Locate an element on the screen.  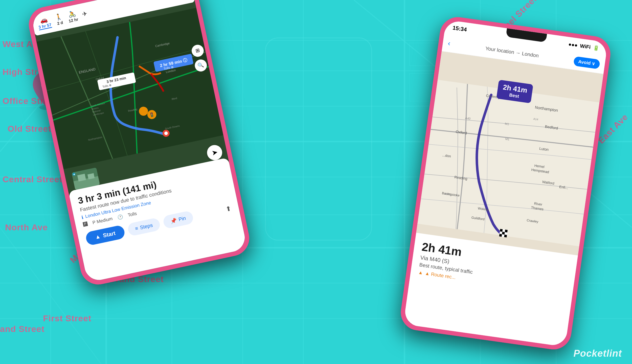
street-label-first: First Street is located at coordinates (67, 318).